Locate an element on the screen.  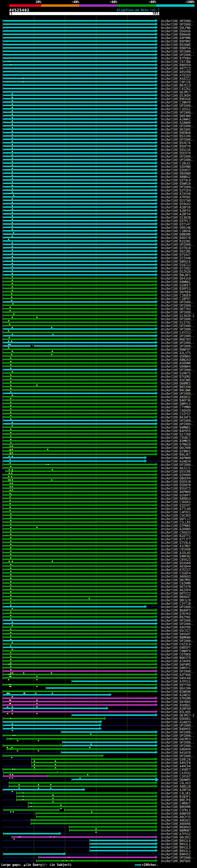
hit-label: UniRef100_A5E3W5 is located at coordinates (176, 380).